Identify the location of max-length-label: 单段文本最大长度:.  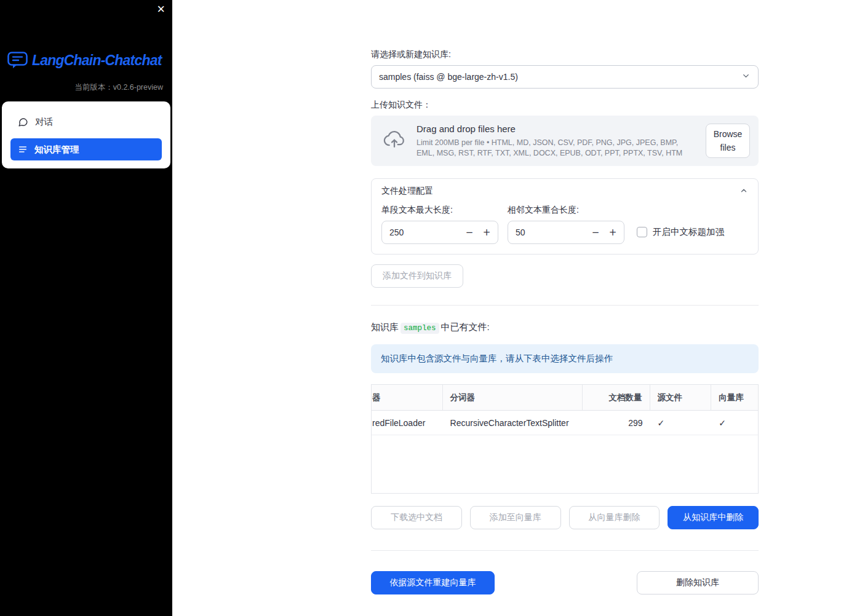
(440, 210).